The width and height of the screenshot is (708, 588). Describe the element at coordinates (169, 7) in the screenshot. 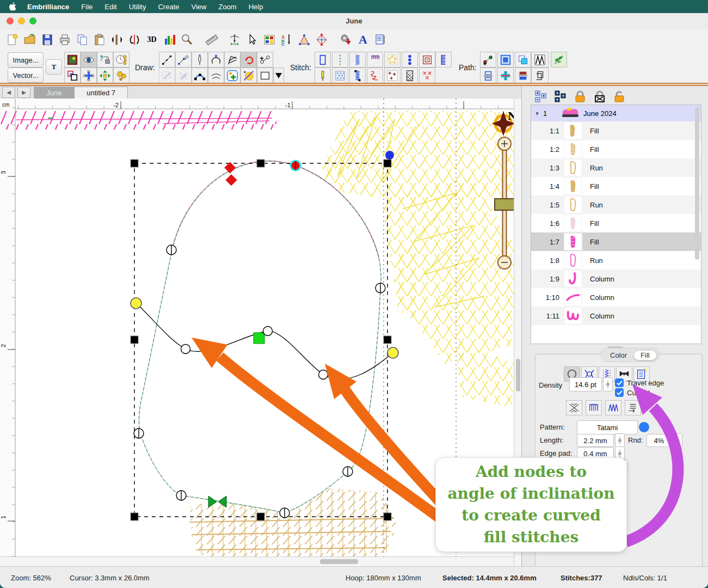

I see `menu-create: Create` at that location.